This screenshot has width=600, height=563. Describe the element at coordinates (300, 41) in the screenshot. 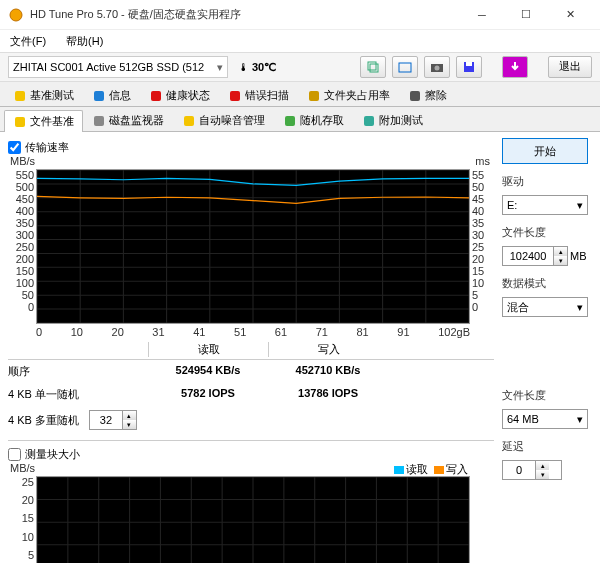

I see `menubar: 文件(F) 帮助(H)` at that location.